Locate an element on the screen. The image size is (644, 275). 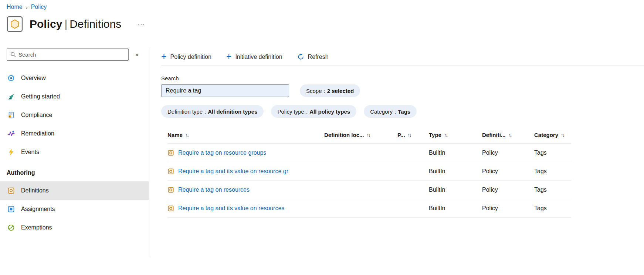
column-label: P... is located at coordinates (401, 135).